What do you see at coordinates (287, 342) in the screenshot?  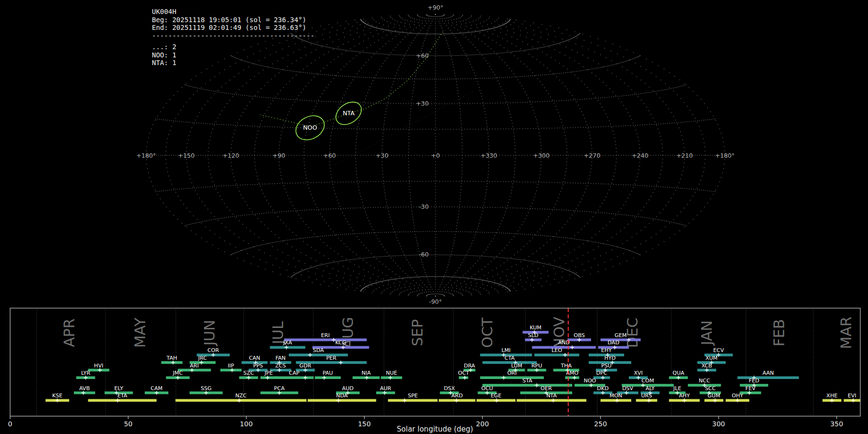 I see `shower-label: JXA` at bounding box center [287, 342].